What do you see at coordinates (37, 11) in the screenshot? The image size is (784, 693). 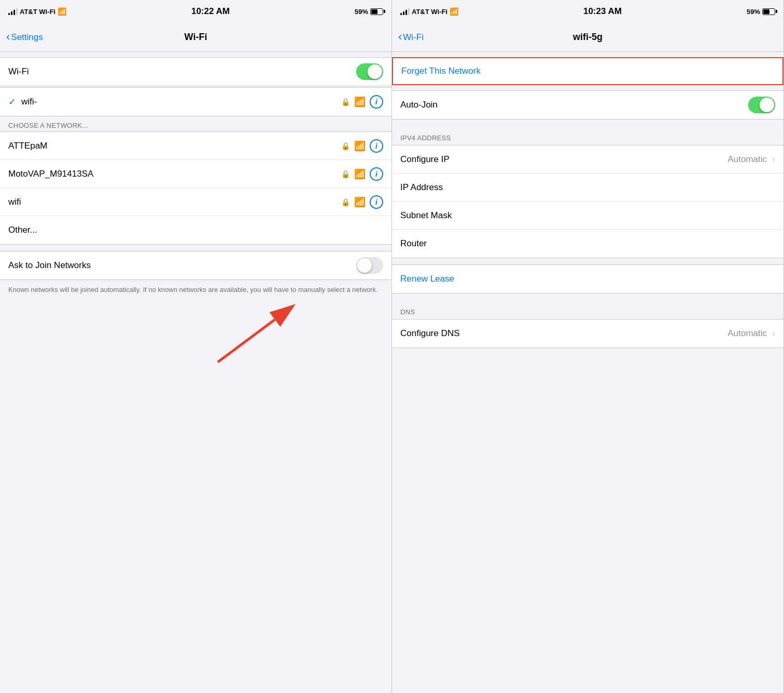 I see `left-carrier: AT&T Wi-Fi` at bounding box center [37, 11].